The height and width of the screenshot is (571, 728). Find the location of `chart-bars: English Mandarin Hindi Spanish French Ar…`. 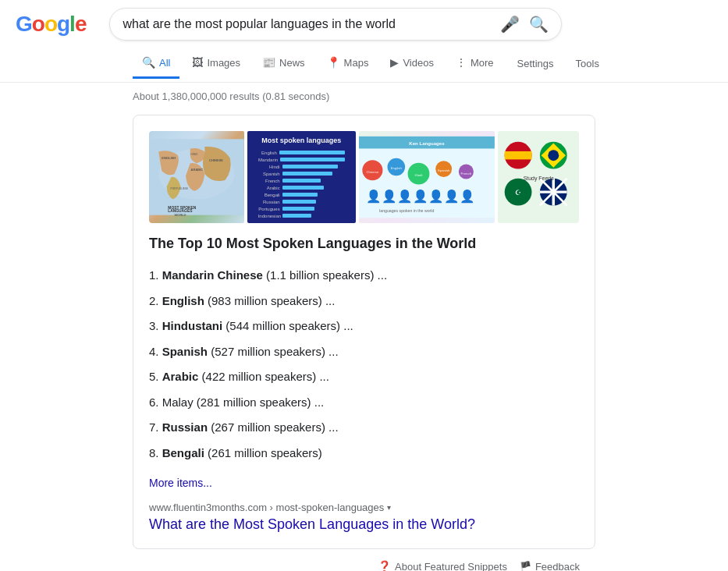

chart-bars: English Mandarin Hindi Spanish French Ar… is located at coordinates (301, 184).